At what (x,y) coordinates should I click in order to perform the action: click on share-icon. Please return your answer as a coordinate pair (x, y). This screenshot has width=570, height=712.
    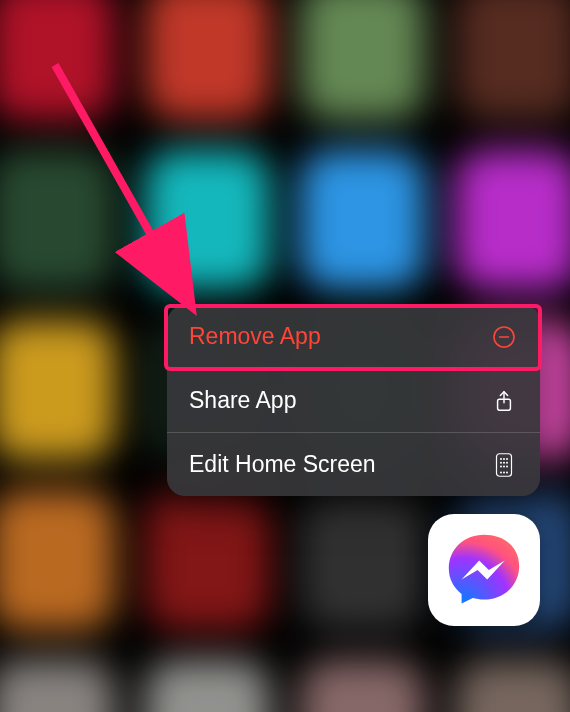
    Looking at the image, I should click on (504, 401).